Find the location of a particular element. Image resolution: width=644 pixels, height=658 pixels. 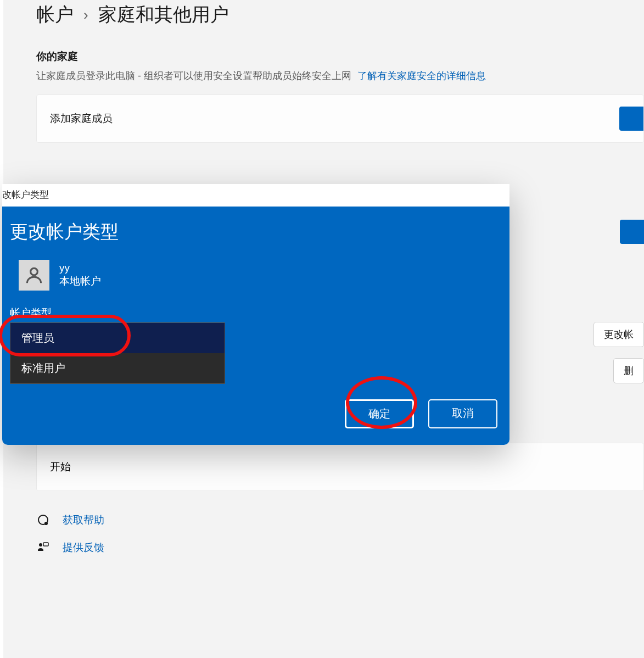

add-other-user-button is located at coordinates (632, 232).